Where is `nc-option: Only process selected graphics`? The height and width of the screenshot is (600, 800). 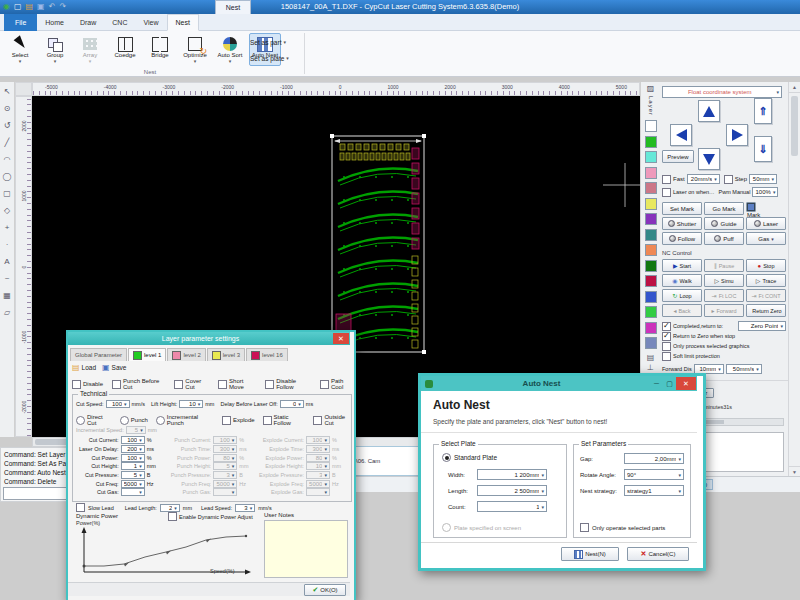 nc-option: Only process selected graphics is located at coordinates (706, 346).